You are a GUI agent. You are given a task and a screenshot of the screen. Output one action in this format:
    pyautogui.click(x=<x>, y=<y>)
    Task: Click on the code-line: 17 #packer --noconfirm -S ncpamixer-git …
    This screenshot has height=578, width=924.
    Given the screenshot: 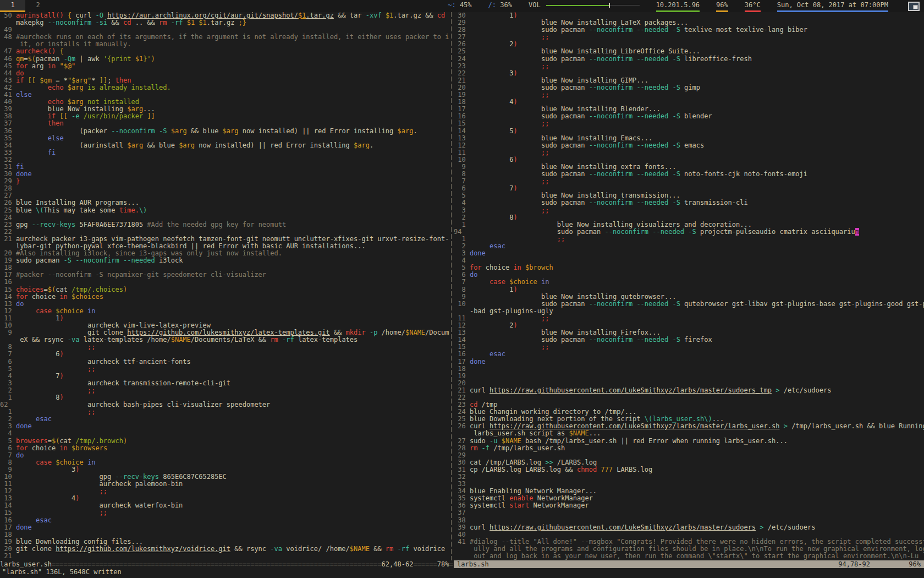 What is the action you would take?
    pyautogui.click(x=224, y=275)
    